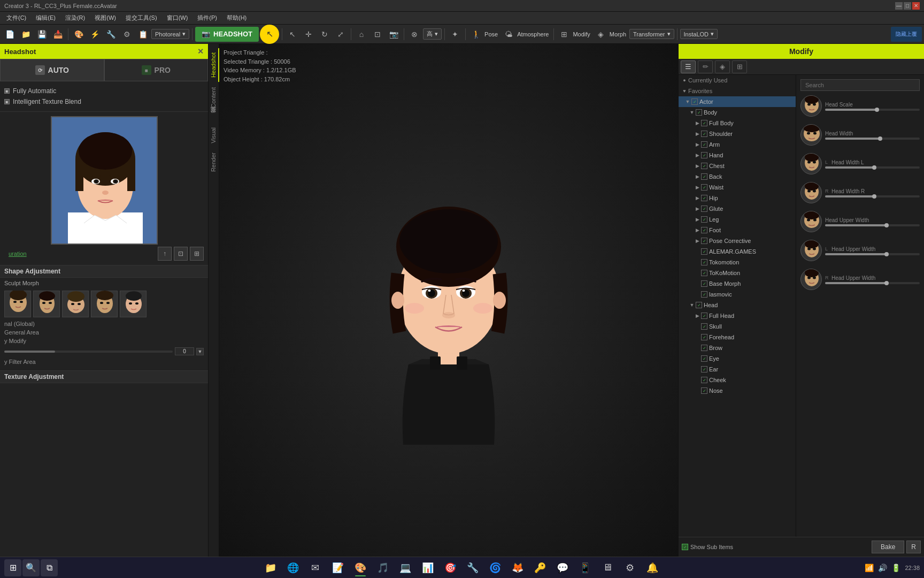  What do you see at coordinates (737, 391) in the screenshot?
I see `tree-item-nose: Nose` at bounding box center [737, 391].